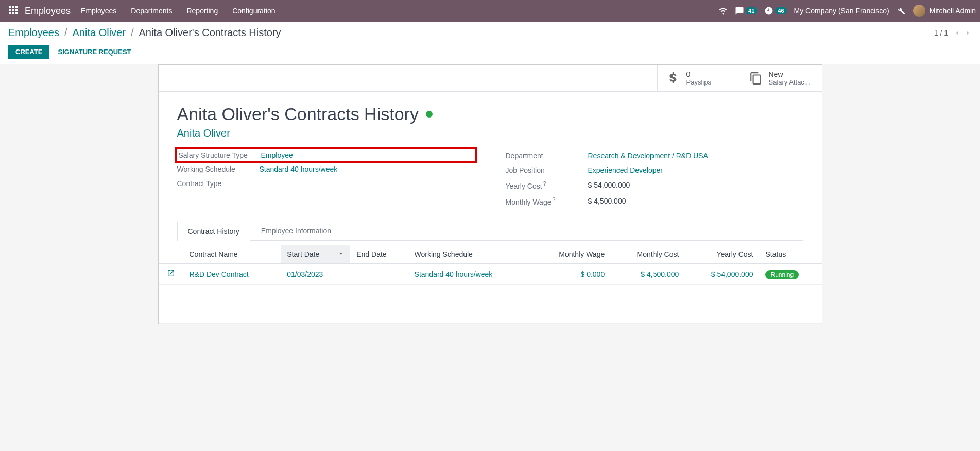  Describe the element at coordinates (781, 78) in the screenshot. I see `salary-attachment-stat-button: New Salary Attac...` at that location.